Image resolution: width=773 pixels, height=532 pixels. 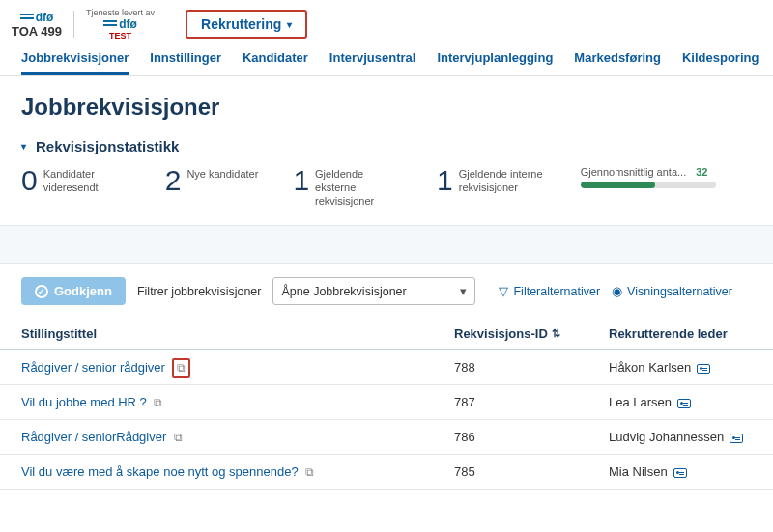 I want to click on stat-label: Gjeldende interne rekvisisjoner, so click(x=502, y=181).